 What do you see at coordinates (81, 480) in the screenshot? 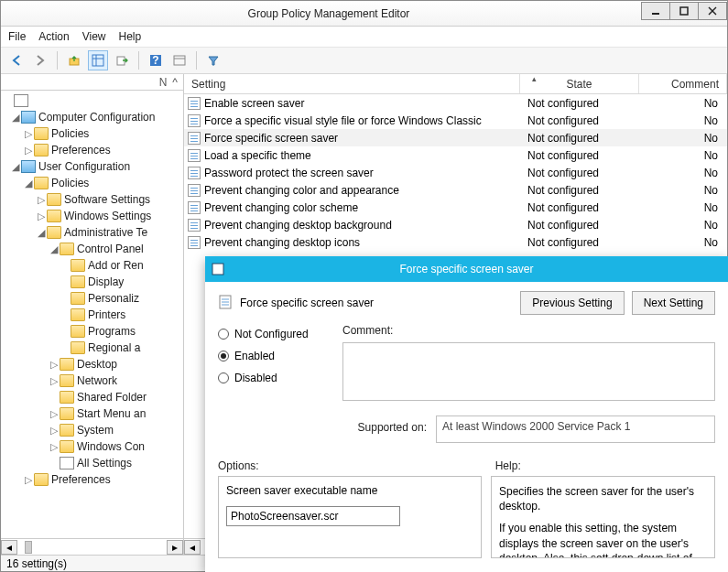
I see `tree-uc-prefs: Preferences` at bounding box center [81, 480].